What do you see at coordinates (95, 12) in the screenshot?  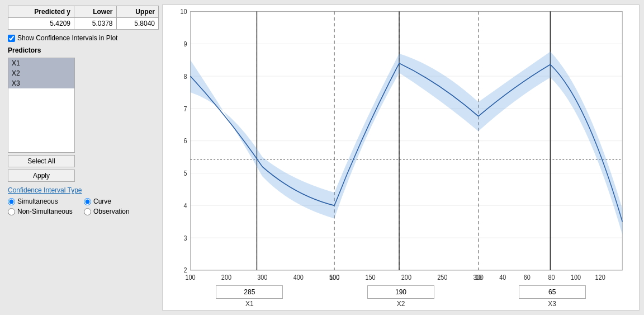 I see `lower-header: Lower` at bounding box center [95, 12].